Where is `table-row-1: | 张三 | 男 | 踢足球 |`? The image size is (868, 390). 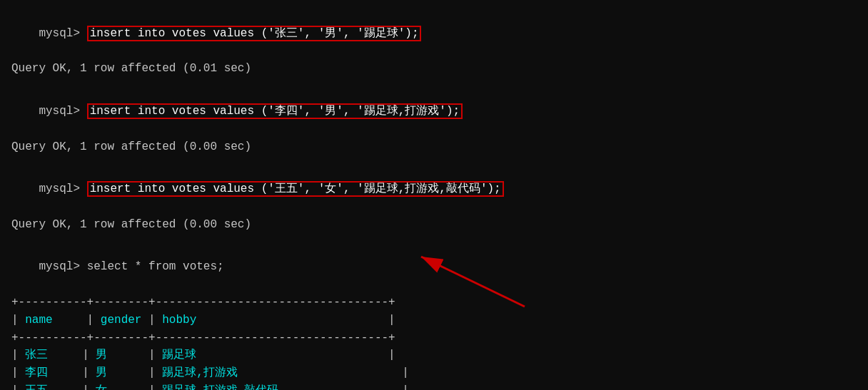
table-row-1: | 张三 | 男 | 踢足球 | is located at coordinates (434, 355).